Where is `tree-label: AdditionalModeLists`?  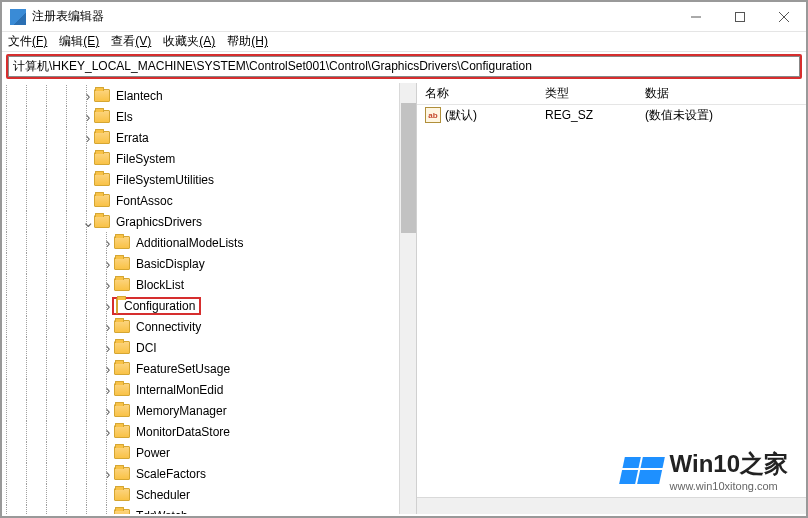
tree-label: AdditionalModeLists is located at coordinates (190, 243).